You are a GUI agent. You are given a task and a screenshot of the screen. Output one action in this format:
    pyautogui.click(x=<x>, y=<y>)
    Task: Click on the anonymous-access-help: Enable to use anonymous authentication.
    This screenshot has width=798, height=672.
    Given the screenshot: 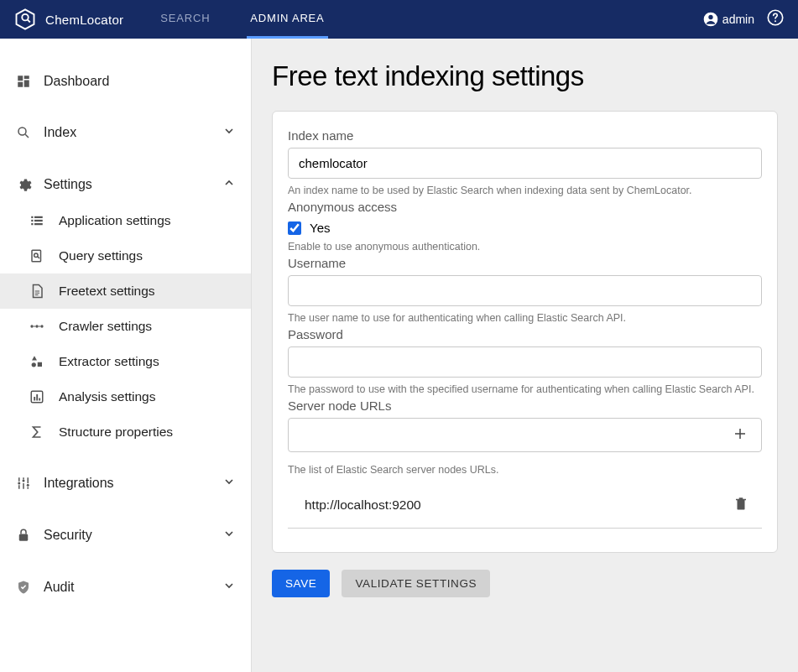 What is the action you would take?
    pyautogui.click(x=525, y=247)
    